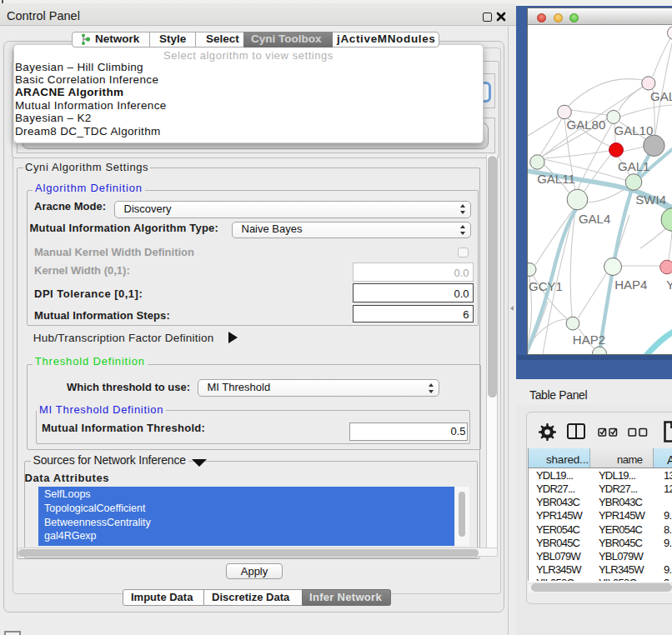  What do you see at coordinates (669, 285) in the screenshot?
I see `svg-text: Y` at bounding box center [669, 285].